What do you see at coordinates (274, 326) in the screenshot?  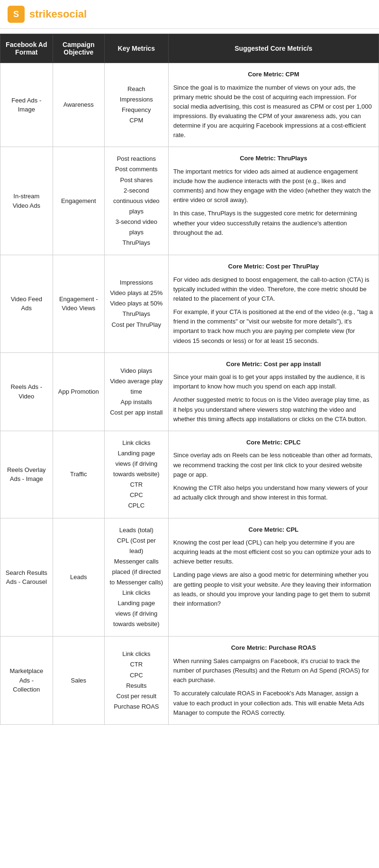 I see `suggested-paragraph: For example, if your CTA is positioned a…` at bounding box center [274, 326].